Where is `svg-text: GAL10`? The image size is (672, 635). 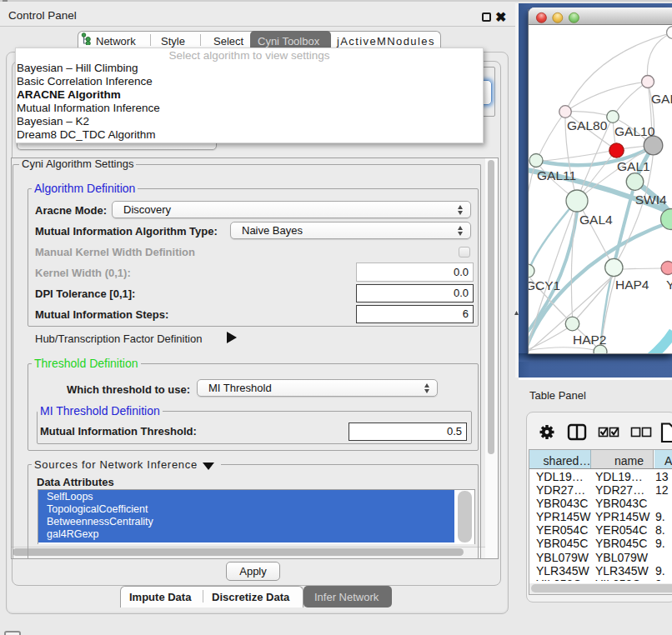 svg-text: GAL10 is located at coordinates (635, 132).